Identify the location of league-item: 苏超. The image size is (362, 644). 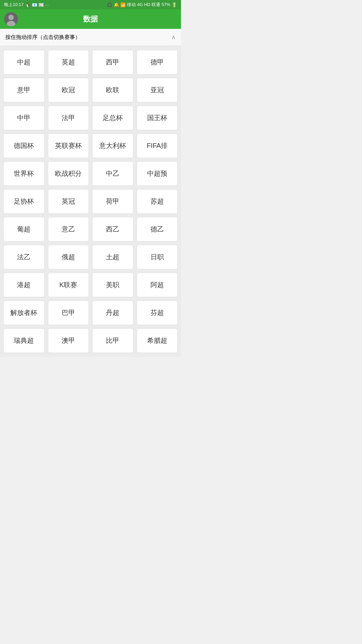
(158, 201).